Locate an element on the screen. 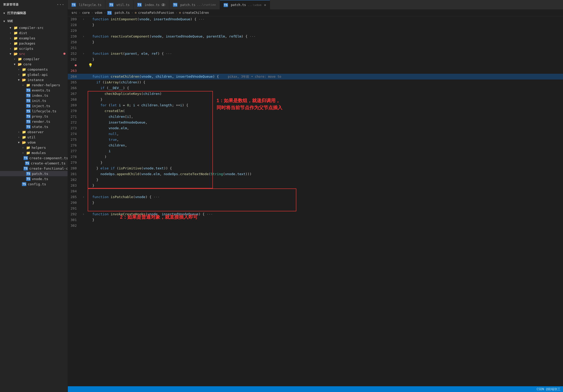  code-line-279: 279 › } is located at coordinates (315, 163).